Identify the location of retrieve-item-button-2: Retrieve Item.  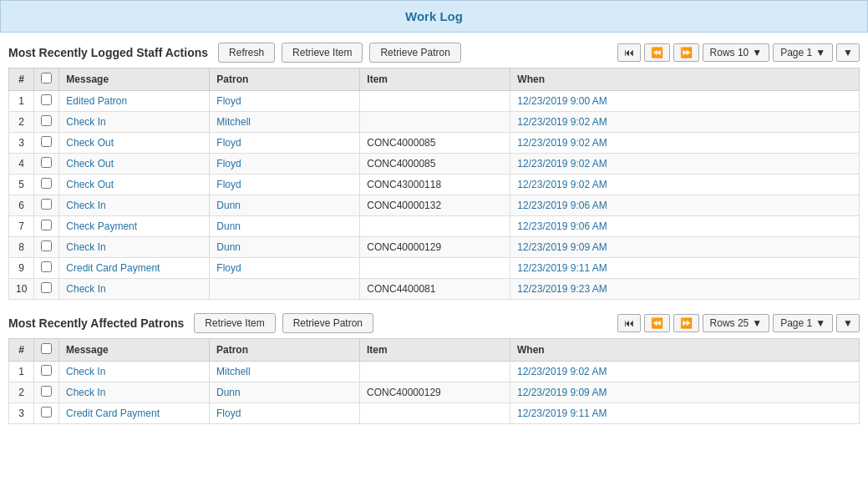
(234, 323).